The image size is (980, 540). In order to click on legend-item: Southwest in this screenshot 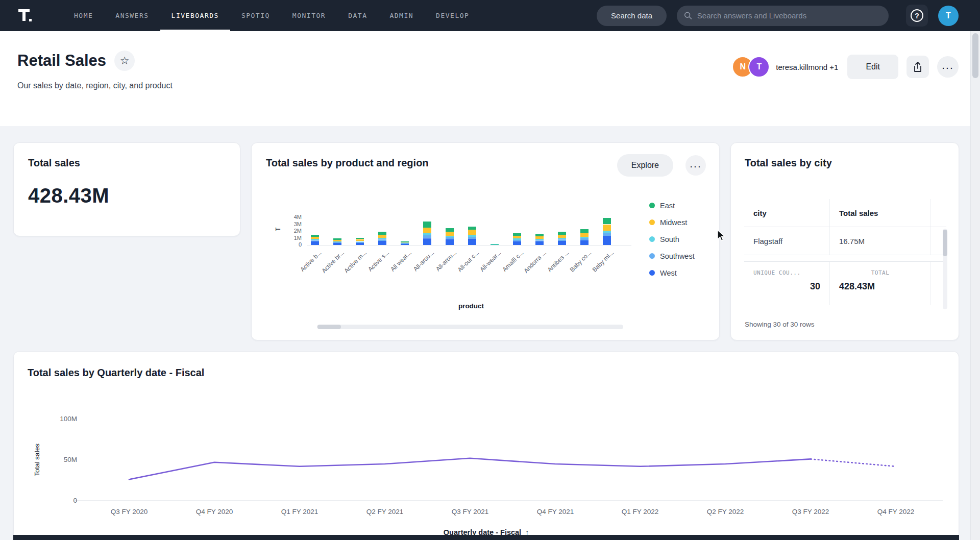, I will do `click(672, 256)`.